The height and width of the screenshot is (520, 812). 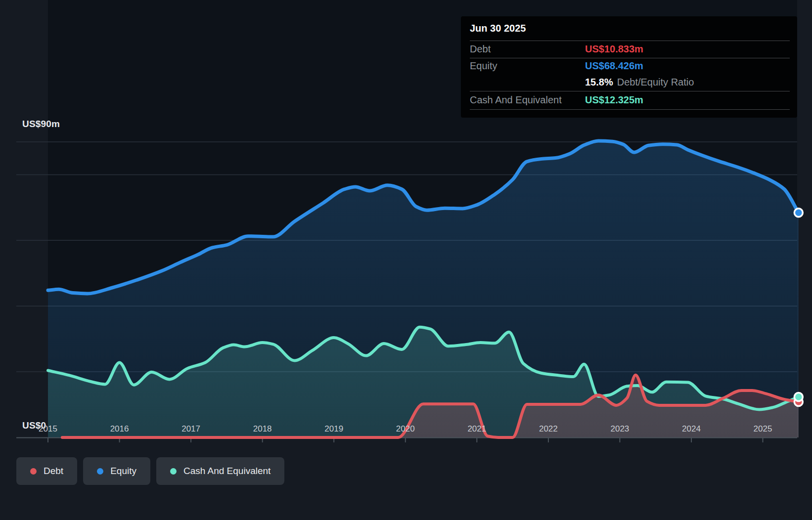 I want to click on x-tick-label-2023: 2023, so click(x=620, y=429).